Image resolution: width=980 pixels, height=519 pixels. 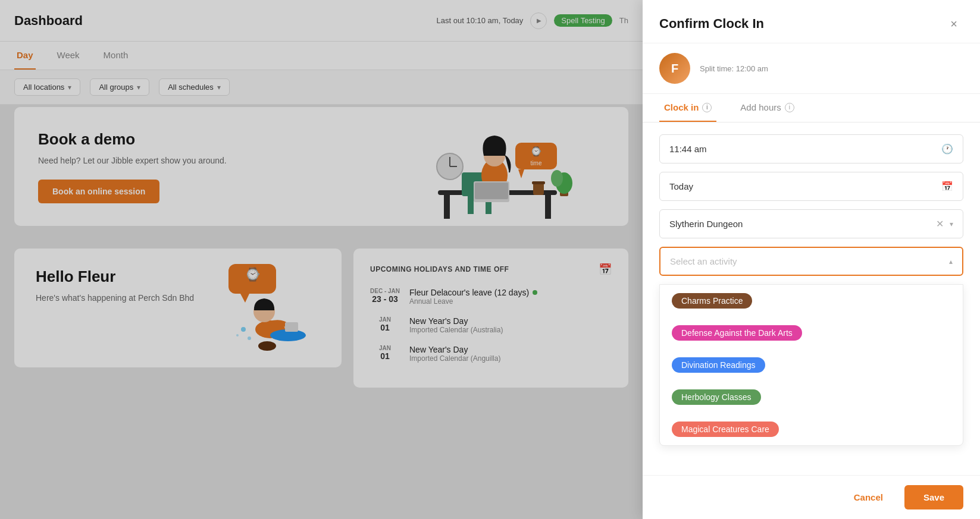 I want to click on activity-chip-defense: Defense Against the Dark Arts, so click(x=737, y=333).